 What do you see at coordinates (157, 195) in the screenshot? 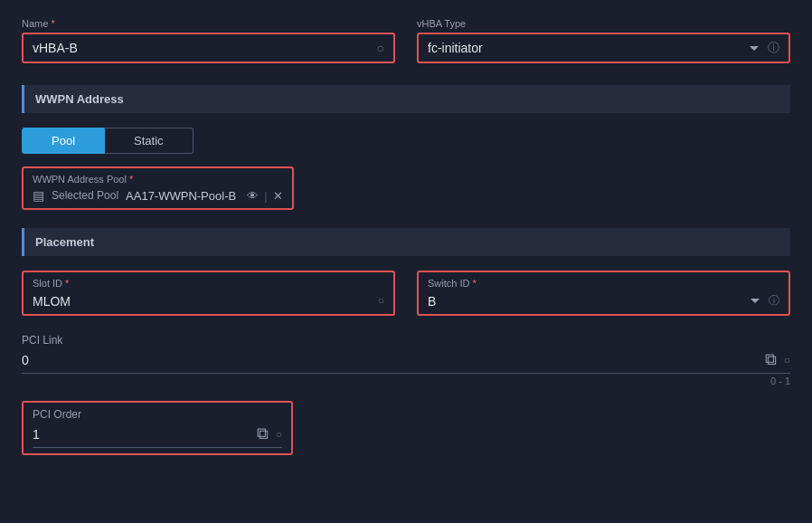
I see `wwpn-pool-value-row: ▤ Selected Pool AA17-WWPN-Pool-B 👁 | ✕` at bounding box center [157, 195].